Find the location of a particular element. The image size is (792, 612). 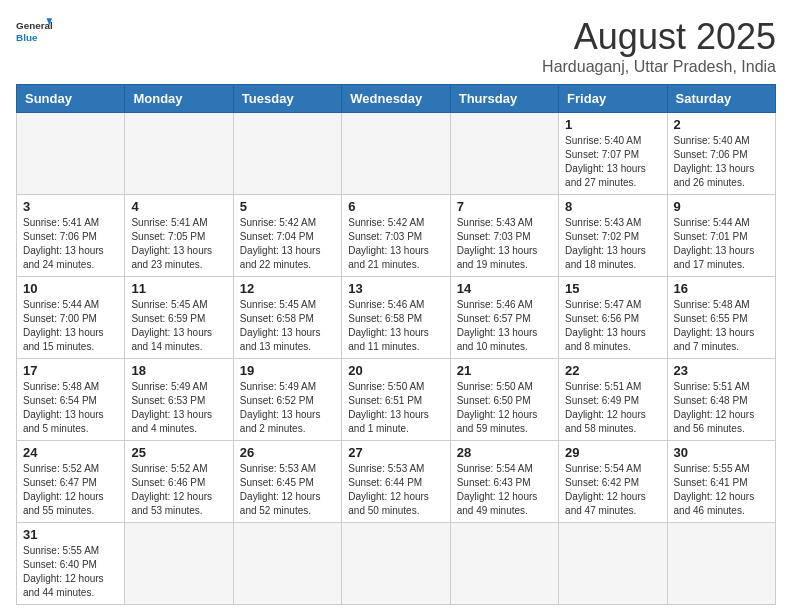

day-number: 10 is located at coordinates (70, 288).